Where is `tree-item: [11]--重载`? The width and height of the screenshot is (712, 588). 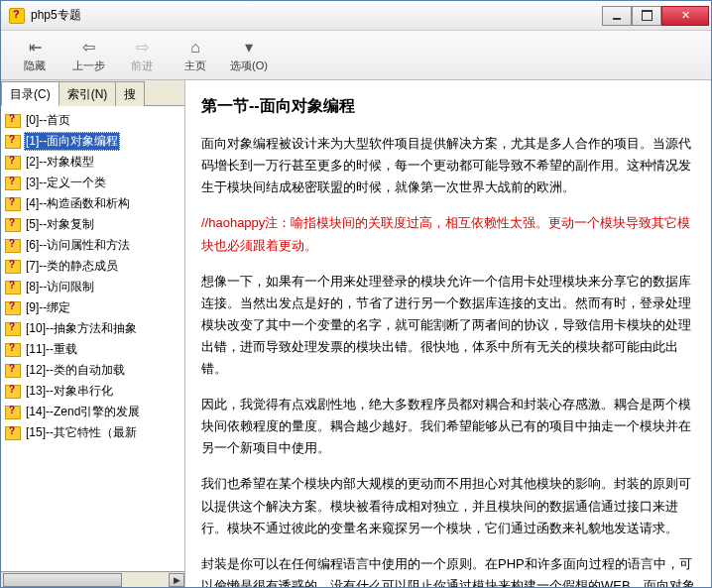 tree-item: [11]--重载 is located at coordinates (93, 349).